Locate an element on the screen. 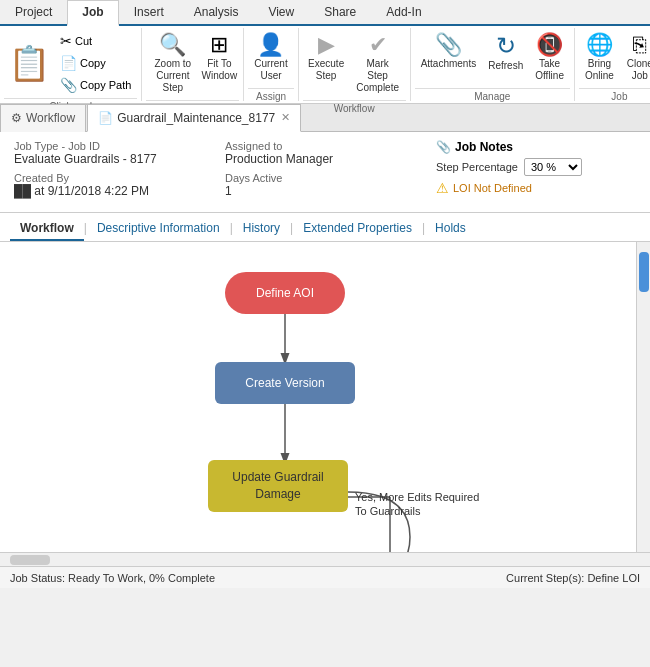 The width and height of the screenshot is (650, 667). group-job: 🌐 Bring Online ⎘ Clone Job Job is located at coordinates (612, 64).